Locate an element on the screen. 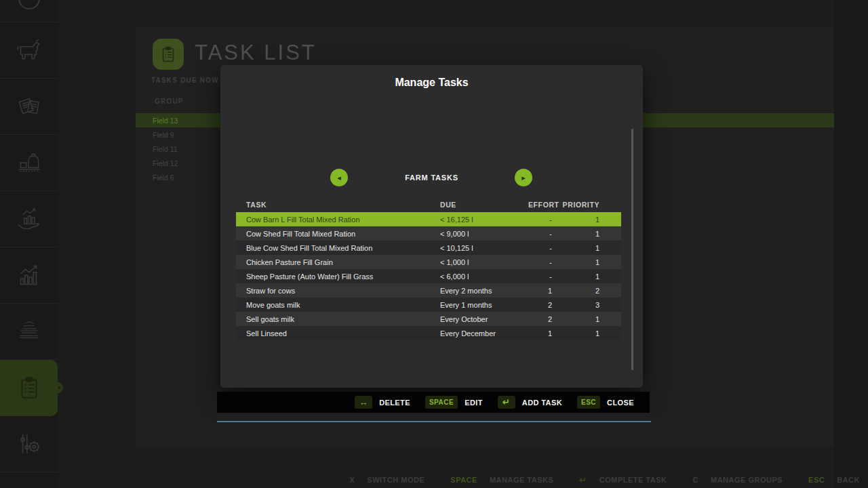  task-name-cell: Sell Linseed is located at coordinates (338, 333).